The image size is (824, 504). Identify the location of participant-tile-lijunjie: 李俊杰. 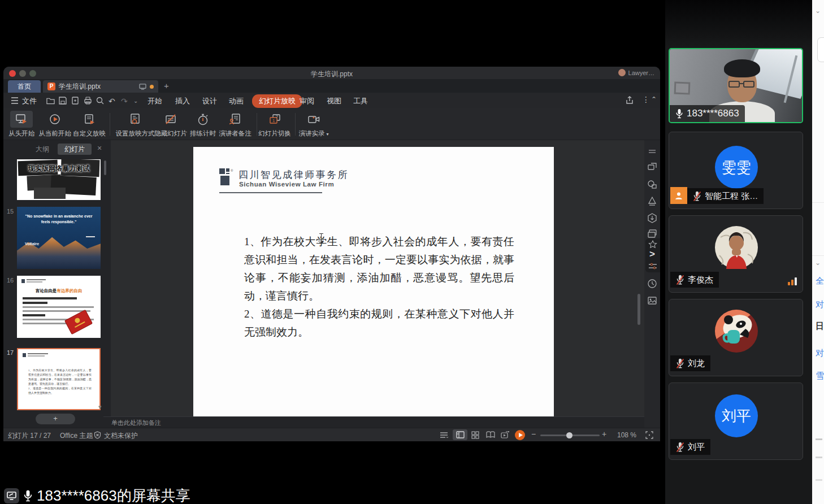
(736, 254).